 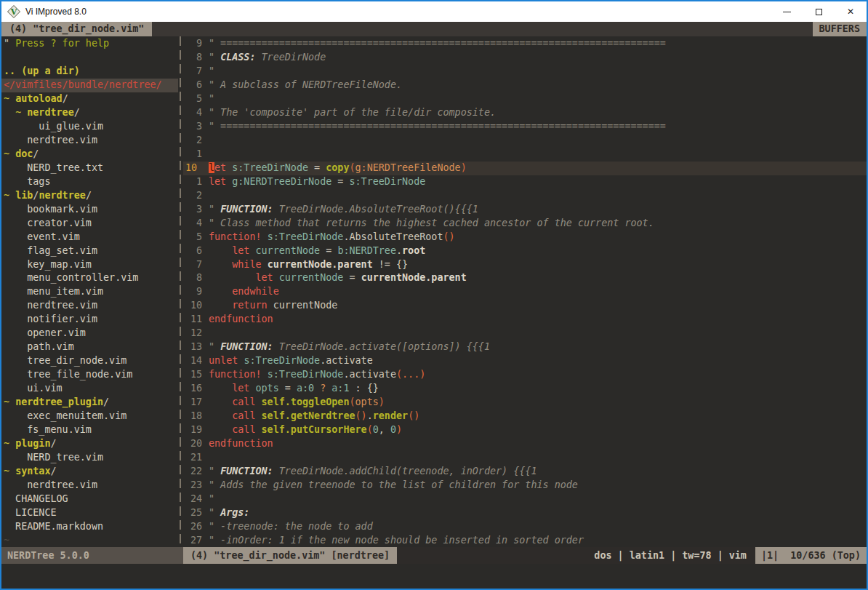 I want to click on nerdtree-line: CHANGELOG, so click(x=90, y=499).